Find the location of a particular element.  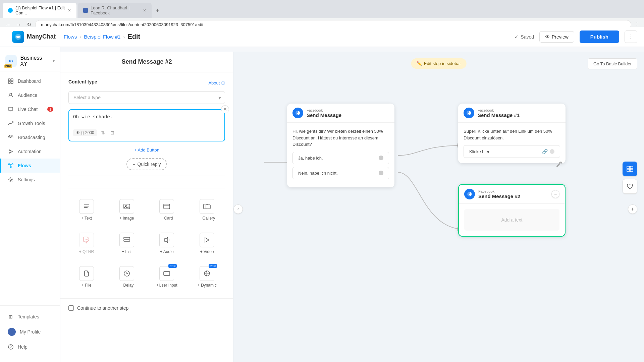

breadcrumb-flows: Flows is located at coordinates (70, 37).